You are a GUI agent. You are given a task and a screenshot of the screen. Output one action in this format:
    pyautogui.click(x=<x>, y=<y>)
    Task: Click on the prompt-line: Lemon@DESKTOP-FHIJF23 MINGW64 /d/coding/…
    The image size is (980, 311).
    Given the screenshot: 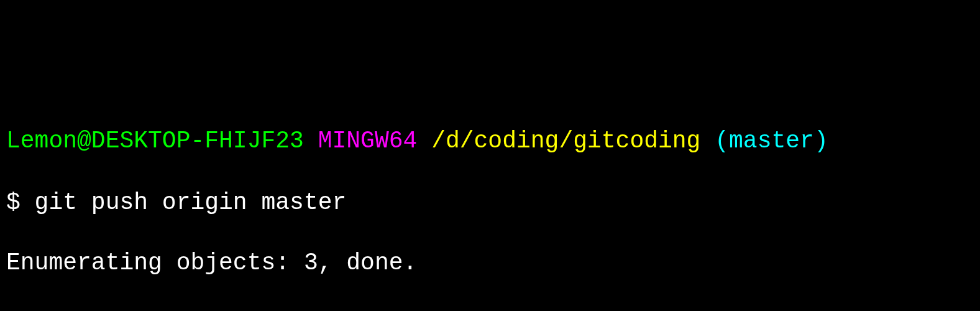 What is the action you would take?
    pyautogui.click(x=490, y=142)
    